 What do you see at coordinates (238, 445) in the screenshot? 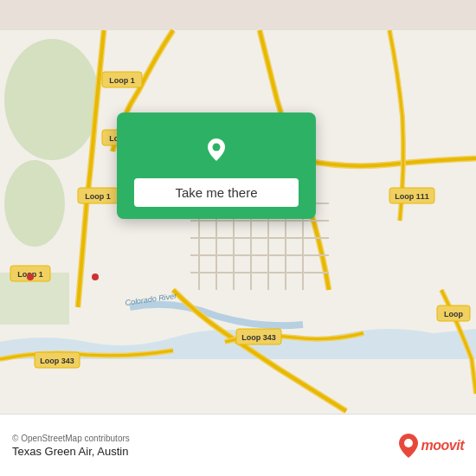
I see `bottom-bar: © OpenStreetMap contributors Texas Green…` at bounding box center [238, 445].